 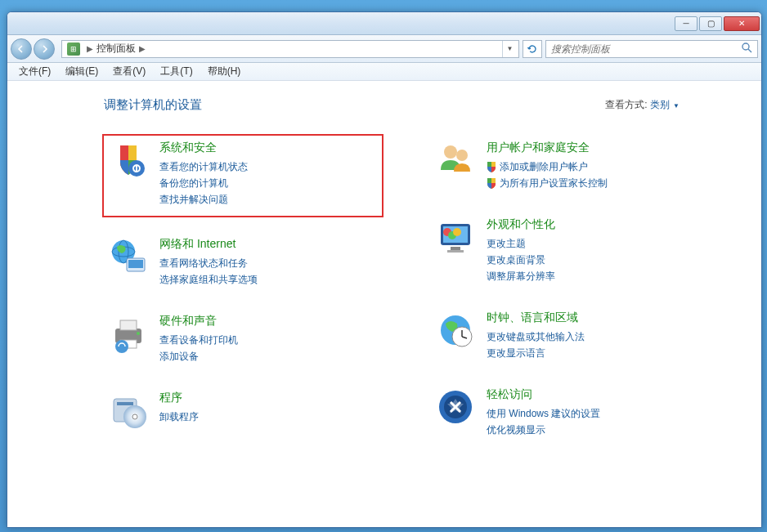 What do you see at coordinates (224, 72) in the screenshot?
I see `menu-help: 帮助(H)` at bounding box center [224, 72].